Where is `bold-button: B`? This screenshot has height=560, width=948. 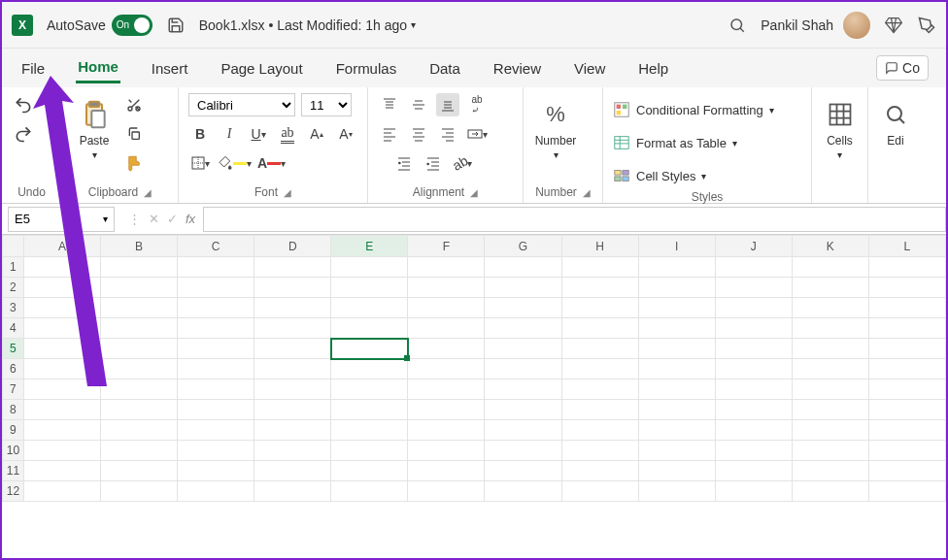
bold-button: B is located at coordinates (200, 134).